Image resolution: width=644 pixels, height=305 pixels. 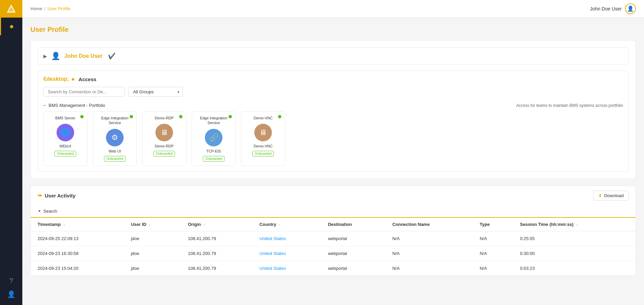 What do you see at coordinates (164, 139) in the screenshot?
I see `connection-card-rdp: Demo-RDP 🖥 Demo-RDP Onboarded` at bounding box center [164, 139].